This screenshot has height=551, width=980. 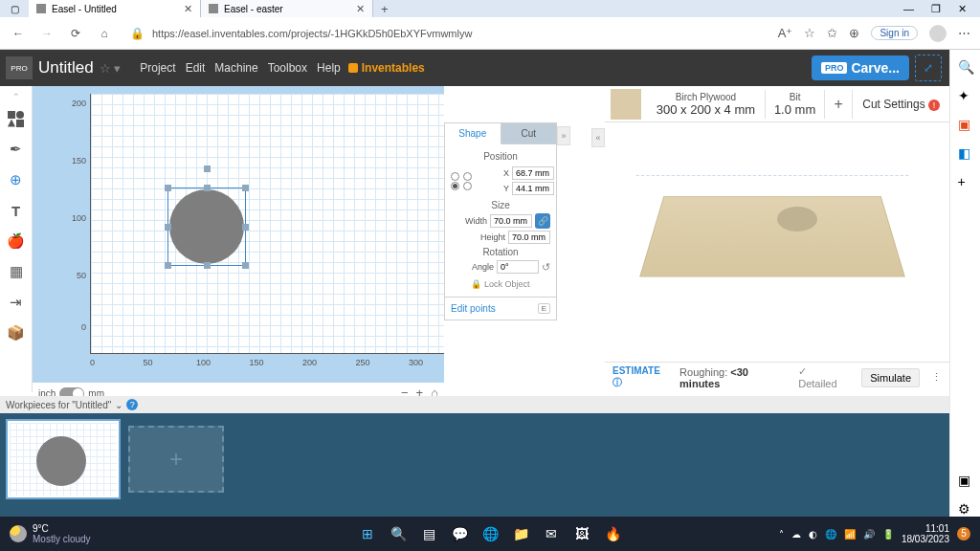 What do you see at coordinates (16, 210) in the screenshot?
I see `text-tool: T` at bounding box center [16, 210].